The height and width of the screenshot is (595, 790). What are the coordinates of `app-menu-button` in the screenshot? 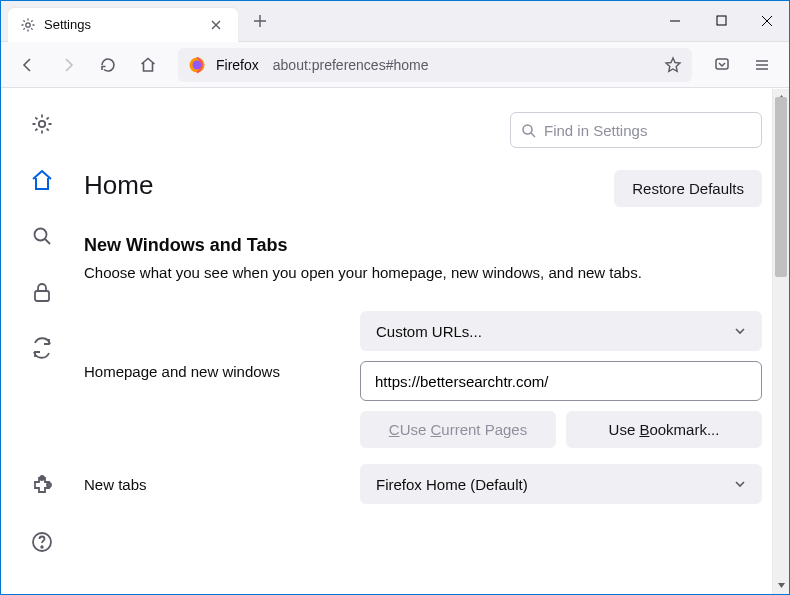 It's located at (762, 65).